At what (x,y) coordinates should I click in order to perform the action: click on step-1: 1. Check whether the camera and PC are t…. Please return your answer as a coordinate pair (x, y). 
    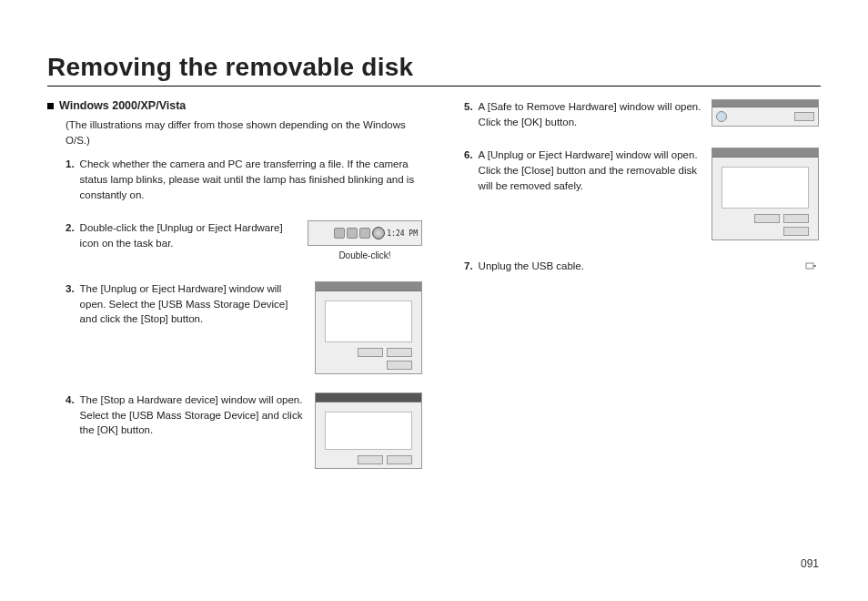
    Looking at the image, I should click on (244, 179).